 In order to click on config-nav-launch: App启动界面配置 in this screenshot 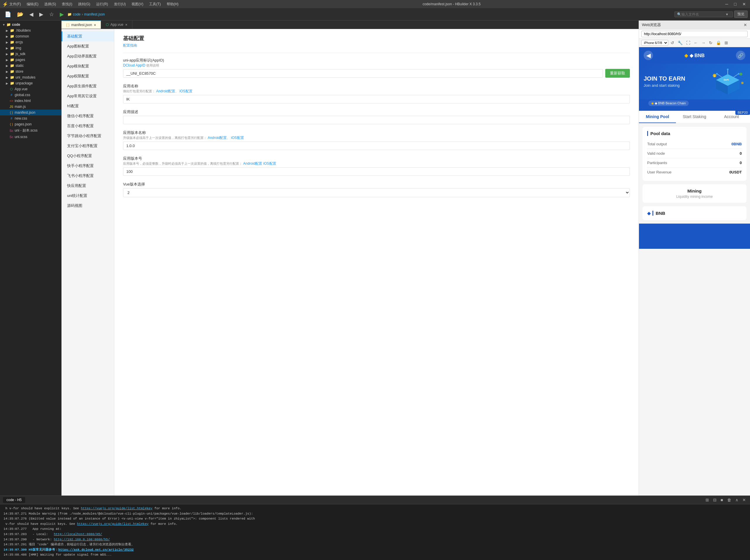, I will do `click(88, 56)`.